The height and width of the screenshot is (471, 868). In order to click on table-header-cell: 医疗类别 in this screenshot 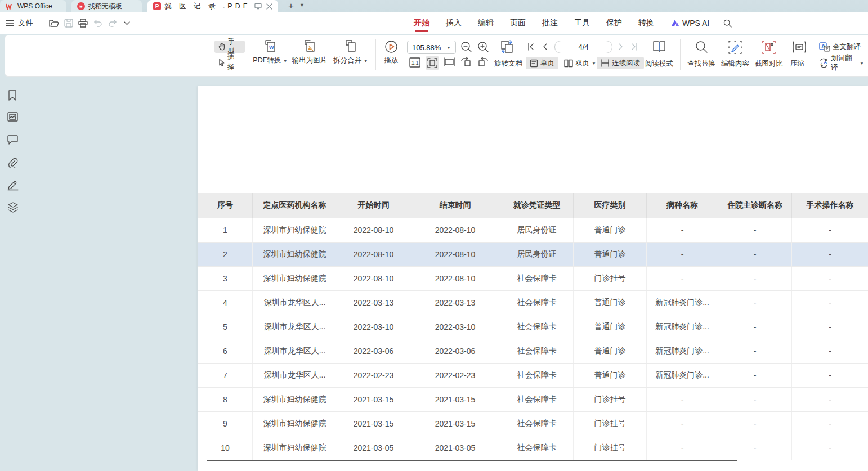, I will do `click(610, 205)`.